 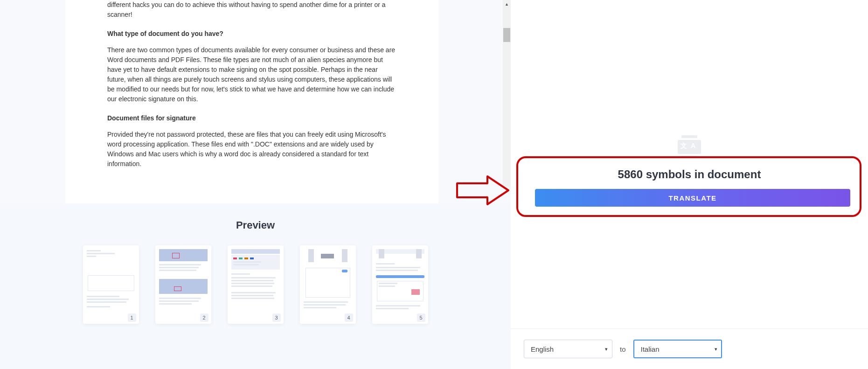 I want to click on translate-button: TRANSLATE, so click(x=693, y=198).